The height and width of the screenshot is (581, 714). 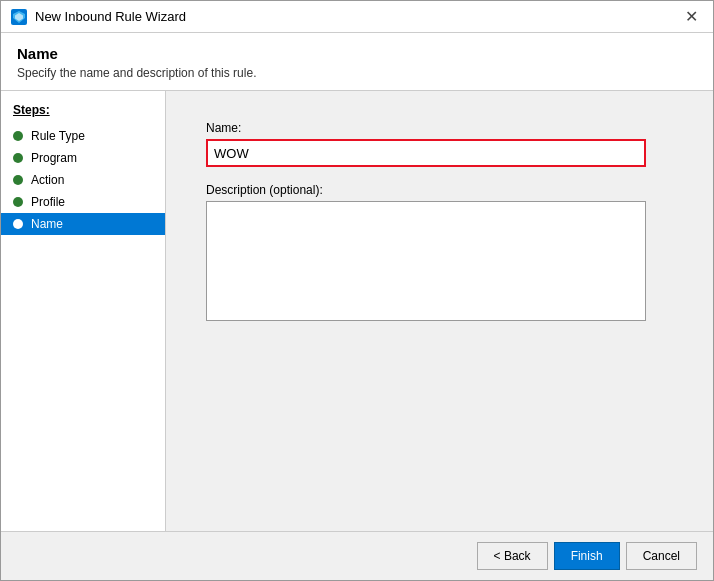 I want to click on sidebar-item-label: Action, so click(x=48, y=180).